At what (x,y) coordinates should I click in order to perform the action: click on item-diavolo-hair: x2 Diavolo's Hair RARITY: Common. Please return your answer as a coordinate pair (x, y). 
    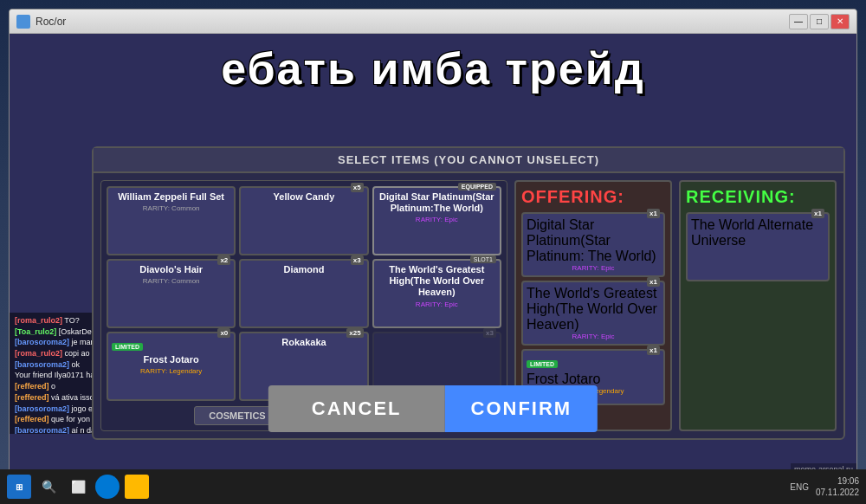
    Looking at the image, I should click on (171, 294).